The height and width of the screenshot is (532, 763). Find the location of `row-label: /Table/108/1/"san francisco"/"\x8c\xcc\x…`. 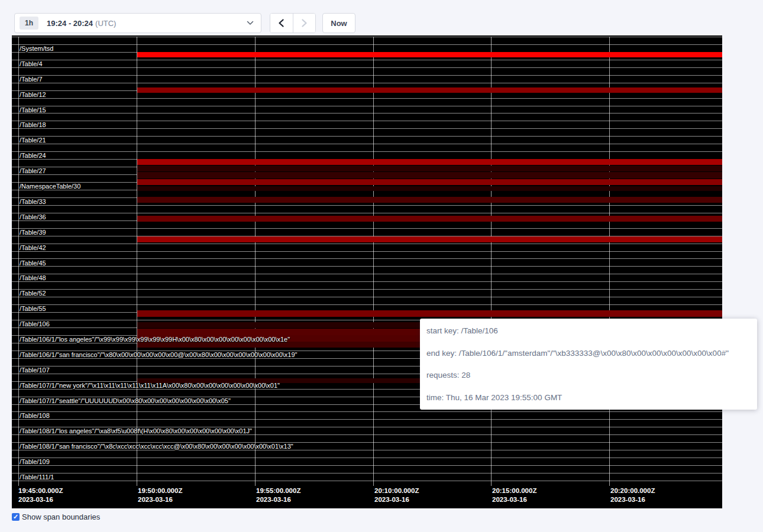

row-label: /Table/108/1/"san francisco"/"\x8c\xcc\x… is located at coordinates (156, 447).